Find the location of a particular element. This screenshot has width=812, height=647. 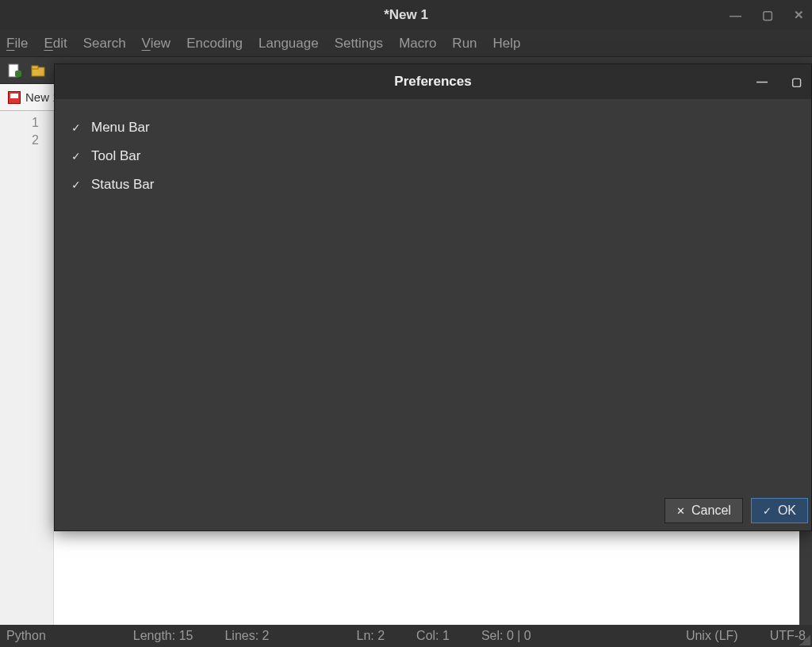

maximize-icon: ▢ is located at coordinates (768, 15).